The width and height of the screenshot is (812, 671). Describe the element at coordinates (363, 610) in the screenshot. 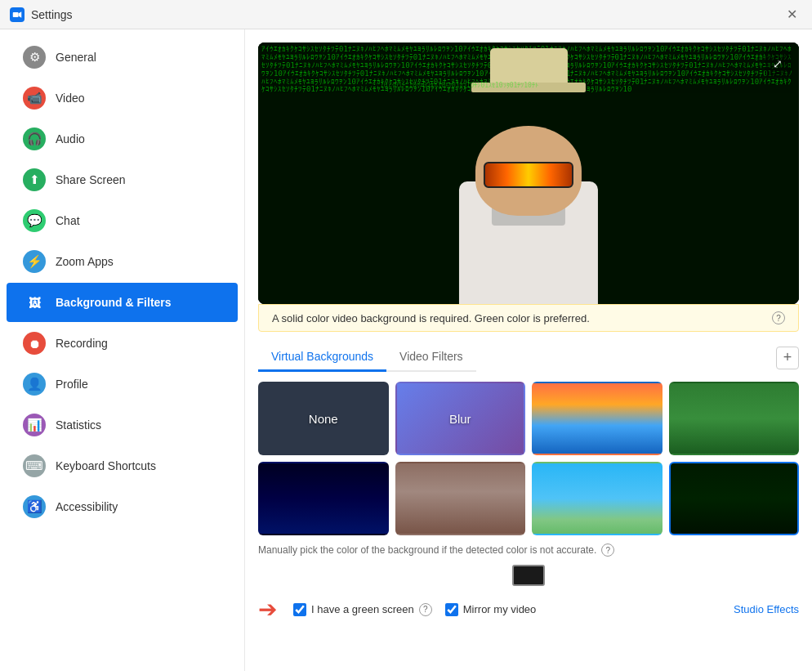

I see `green-screen-group: I have a green screen ?` at that location.